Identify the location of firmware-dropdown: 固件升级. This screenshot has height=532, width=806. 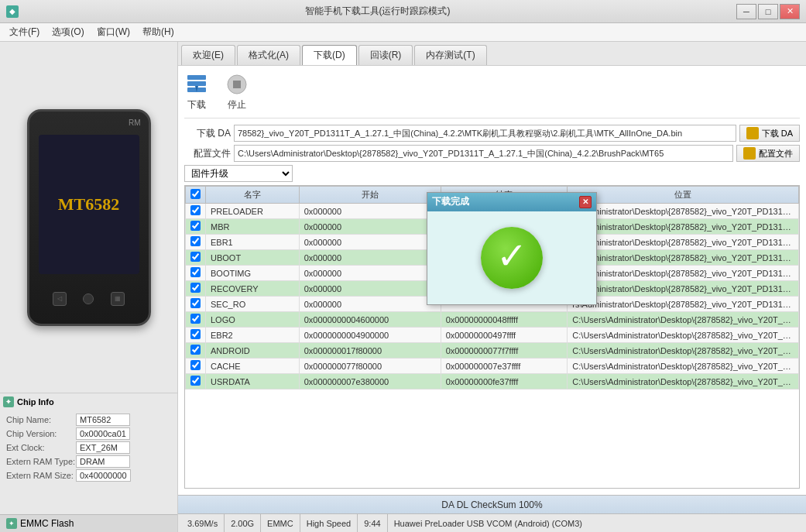
(238, 173).